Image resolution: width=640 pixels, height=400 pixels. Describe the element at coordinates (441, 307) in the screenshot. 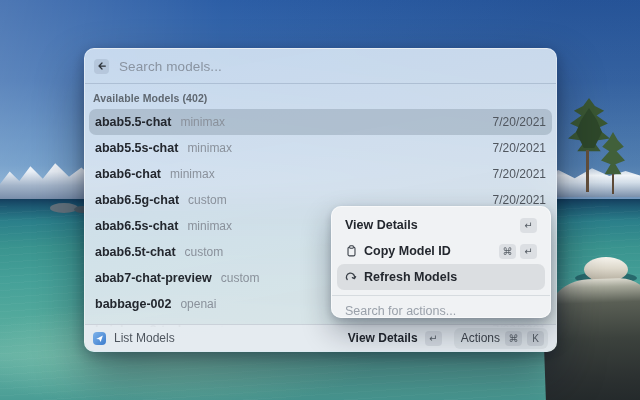

I see `actions-search-input: Search for actions...` at that location.